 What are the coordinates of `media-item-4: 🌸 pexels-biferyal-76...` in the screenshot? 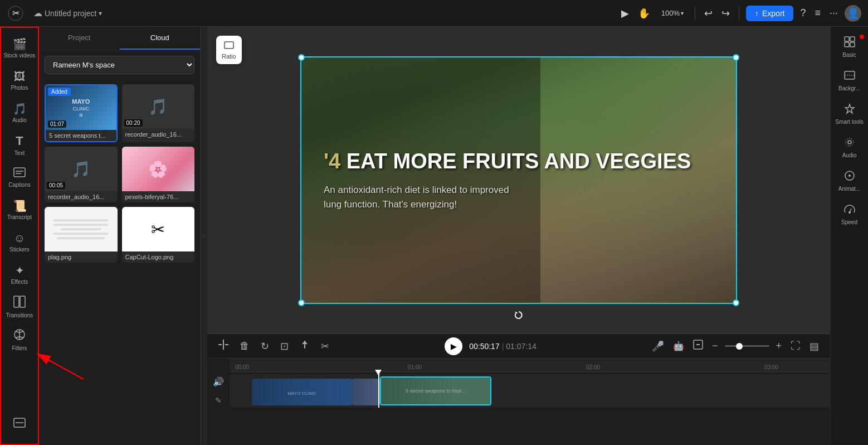 It's located at (158, 175).